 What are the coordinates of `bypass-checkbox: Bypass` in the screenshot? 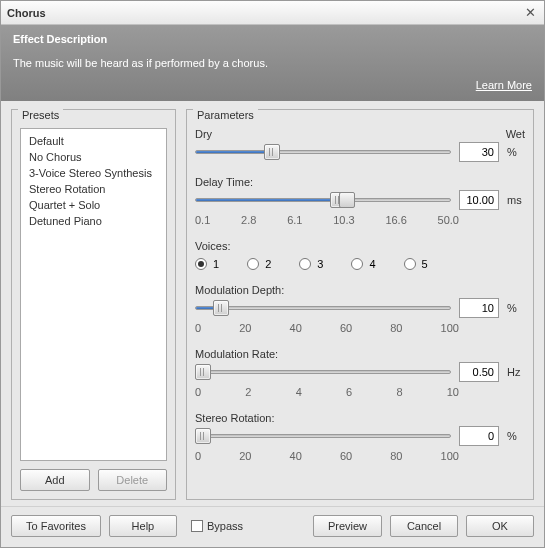 It's located at (217, 526).